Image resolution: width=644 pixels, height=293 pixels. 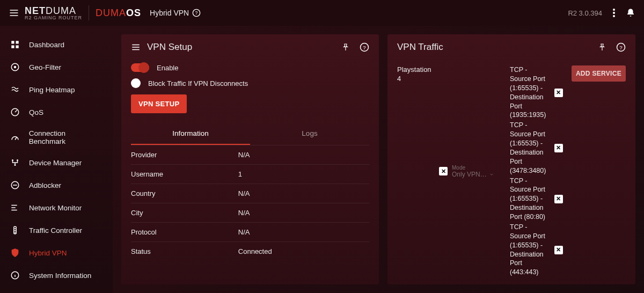 What do you see at coordinates (83, 13) in the screenshot?
I see `brand: NETDUMA R2 GAMING ROUTER DUMAOS` at bounding box center [83, 13].